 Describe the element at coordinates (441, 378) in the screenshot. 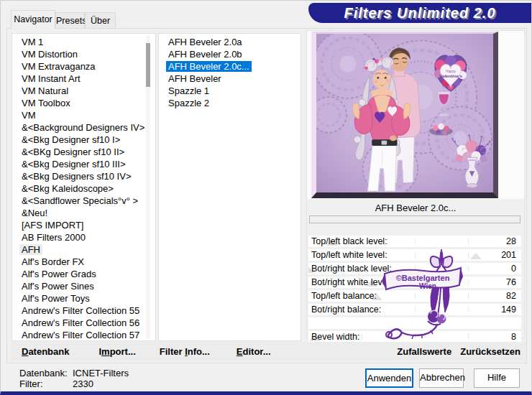

I see `abbrechen-button: Abbrechen` at that location.